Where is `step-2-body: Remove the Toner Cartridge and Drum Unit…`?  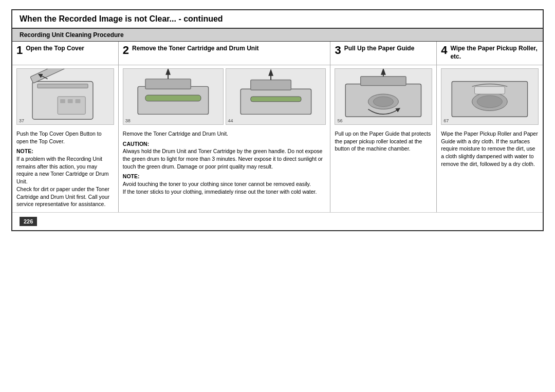
step-2-body: Remove the Toner Cartridge and Drum Unit… is located at coordinates (225, 170).